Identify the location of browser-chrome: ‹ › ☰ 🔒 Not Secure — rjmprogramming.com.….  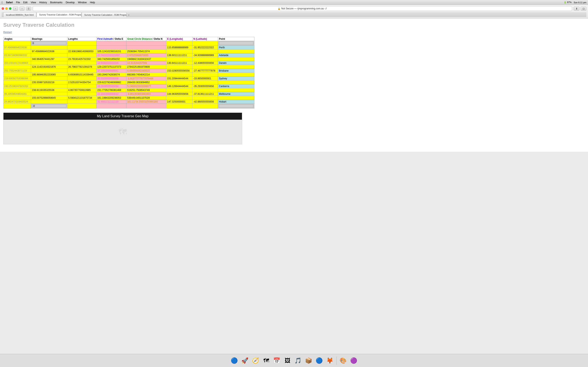
(294, 12).